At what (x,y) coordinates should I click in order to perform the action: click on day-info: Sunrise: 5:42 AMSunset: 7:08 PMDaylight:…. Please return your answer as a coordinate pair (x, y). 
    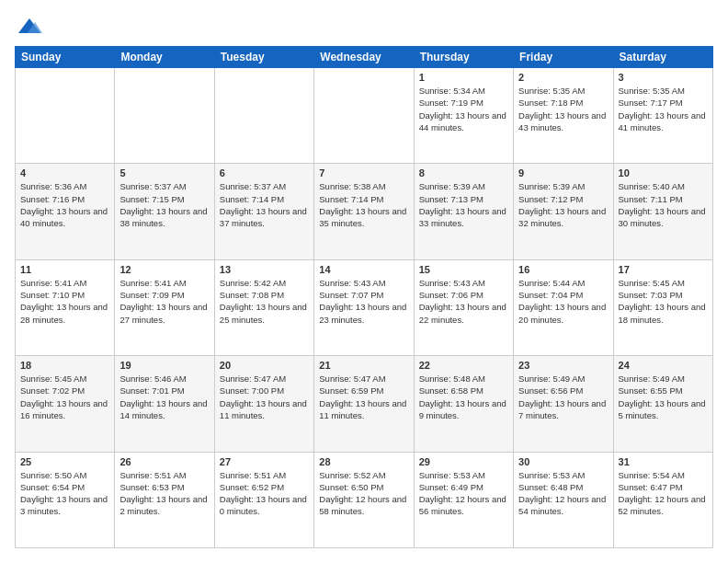
    Looking at the image, I should click on (265, 302).